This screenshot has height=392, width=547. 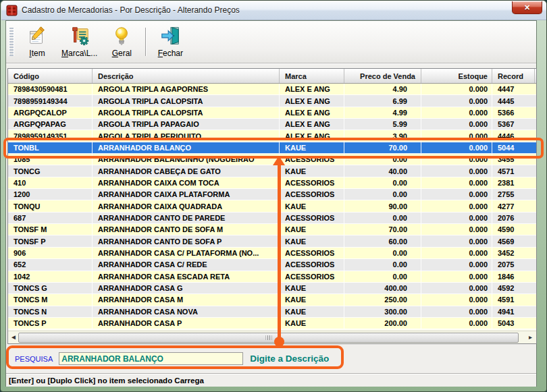 I want to click on cell-descricao: ARRANHADOR BALANÇO, so click(x=186, y=148).